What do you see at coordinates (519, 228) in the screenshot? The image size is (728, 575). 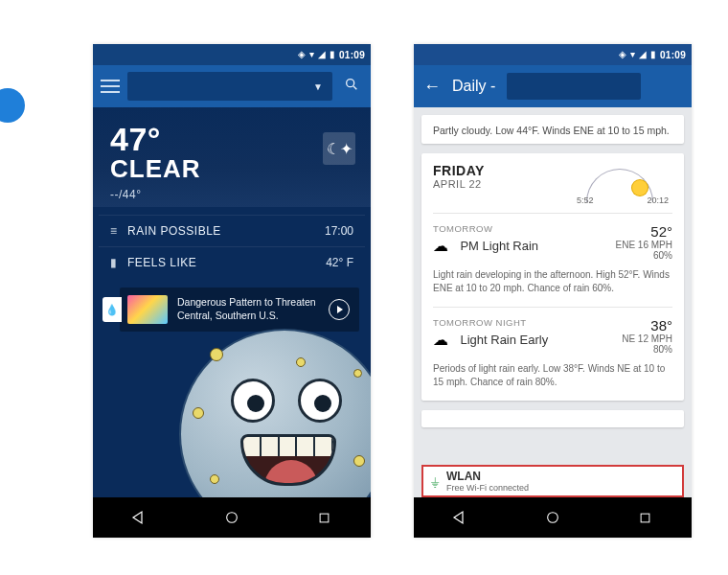 I see `forecast-label: TOMORROW` at bounding box center [519, 228].